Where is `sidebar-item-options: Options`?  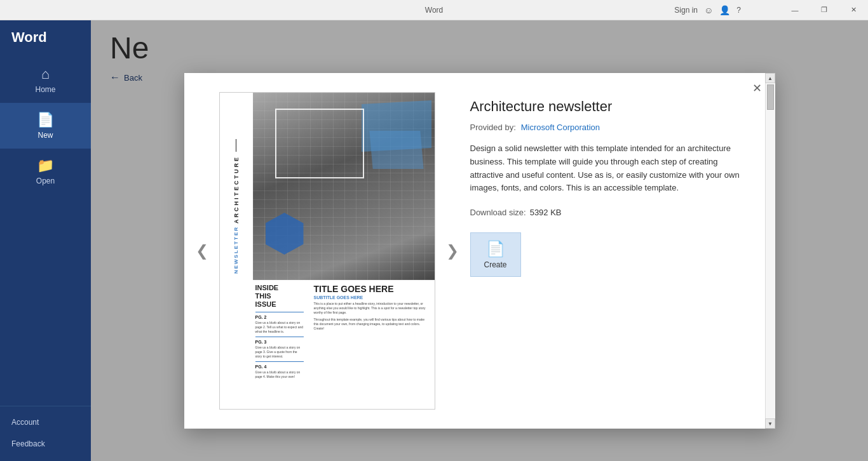 sidebar-item-options: Options is located at coordinates (46, 458).